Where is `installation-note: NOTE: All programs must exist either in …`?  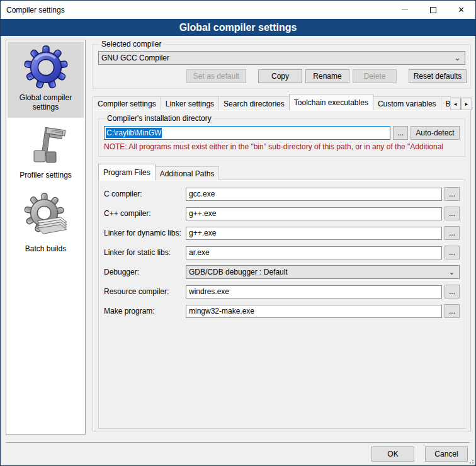
installation-note: NOTE: All programs must exist either in … is located at coordinates (282, 147).